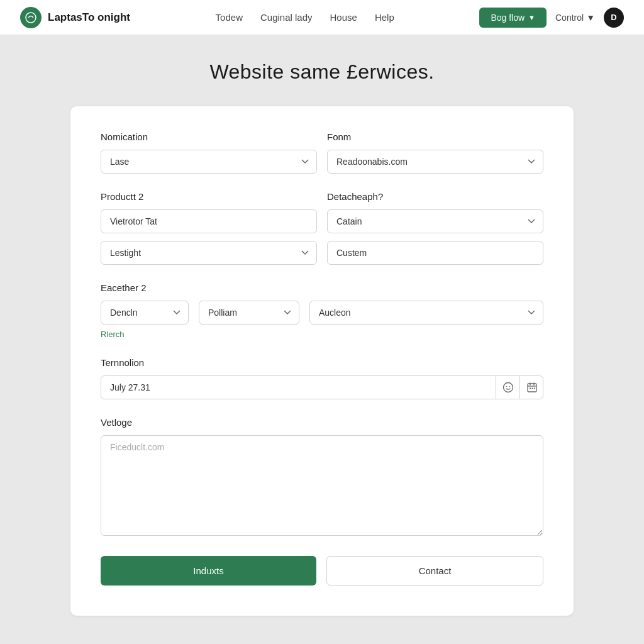 Image resolution: width=644 pixels, height=644 pixels. Describe the element at coordinates (209, 221) in the screenshot. I see `productt-input` at that location.